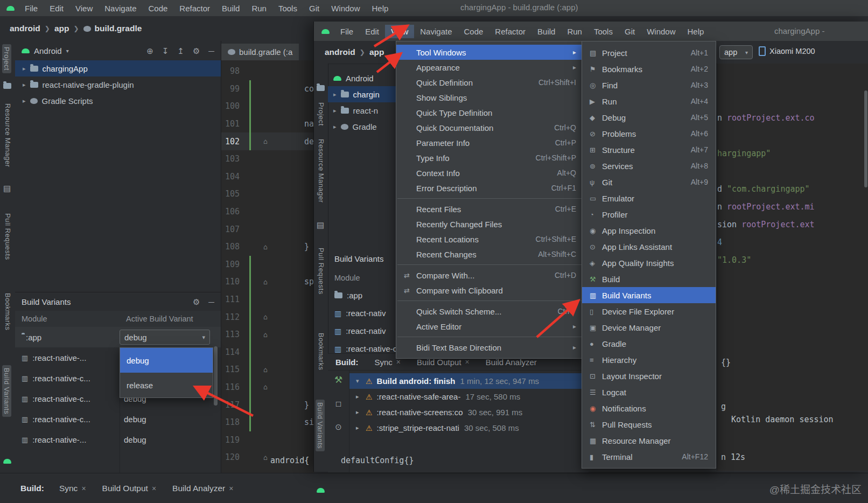 Image resolution: width=868 pixels, height=503 pixels. What do you see at coordinates (118, 439) in the screenshot?
I see `build-variant-row: ▥ :react-native-... debug ▾` at bounding box center [118, 439].